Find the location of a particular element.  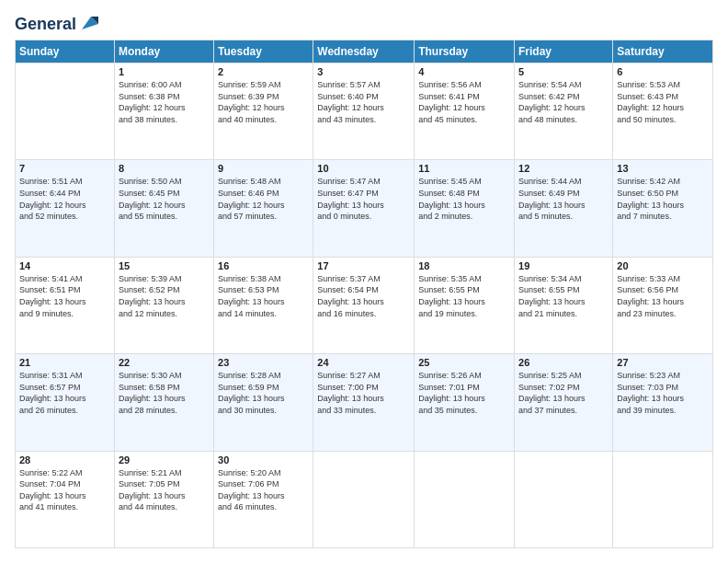

logo: General is located at coordinates (57, 22).